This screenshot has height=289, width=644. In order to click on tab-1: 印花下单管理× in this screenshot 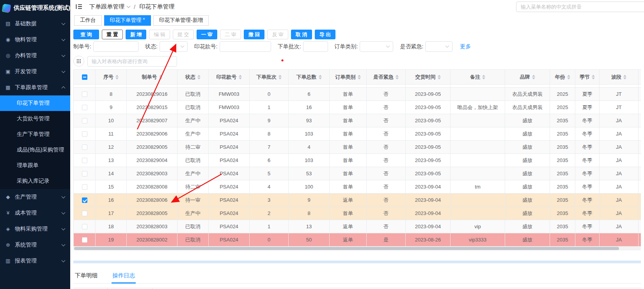, I will do `click(128, 20)`.